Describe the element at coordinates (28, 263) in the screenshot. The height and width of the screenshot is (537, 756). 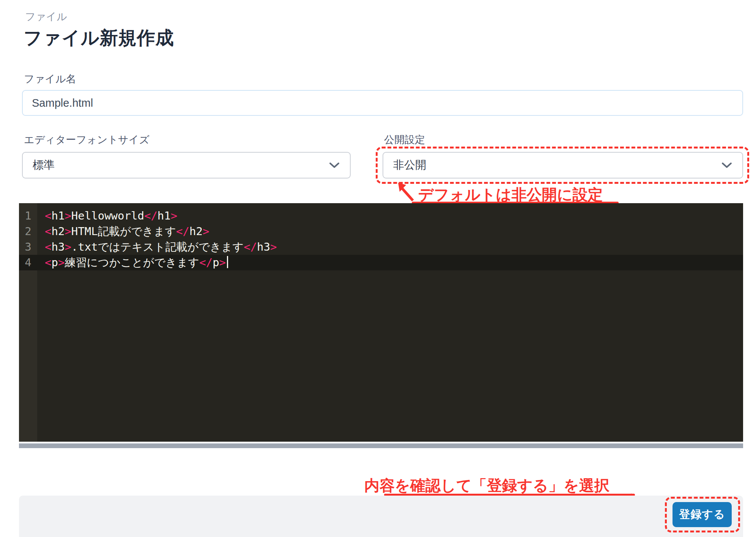
I see `line-number: 4` at that location.